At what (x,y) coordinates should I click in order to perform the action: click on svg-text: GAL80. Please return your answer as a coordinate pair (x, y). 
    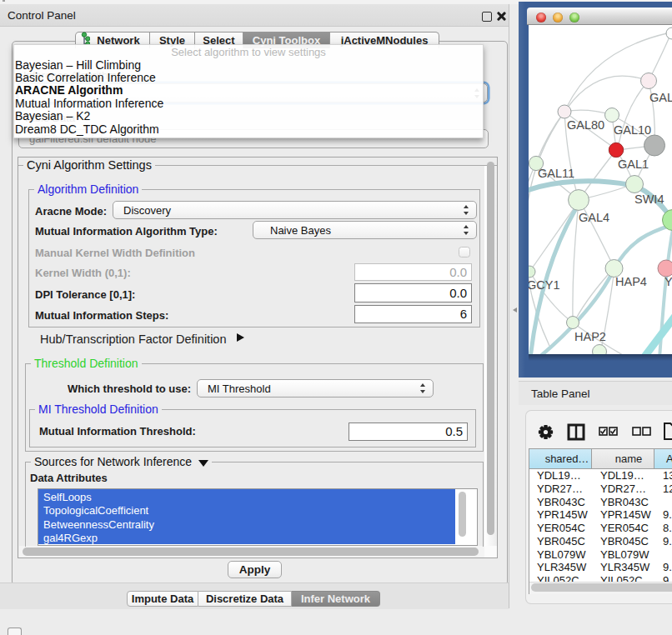
    Looking at the image, I should click on (585, 125).